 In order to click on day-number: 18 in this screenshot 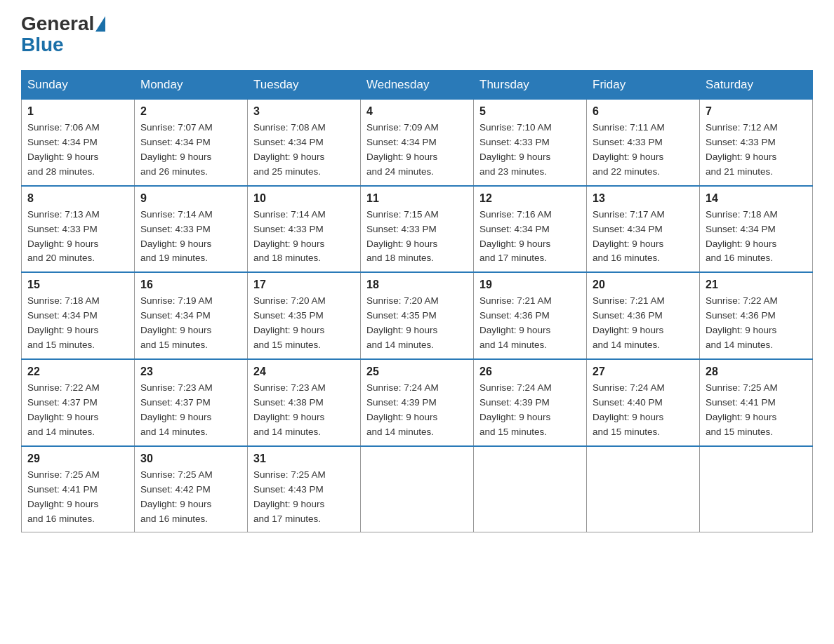, I will do `click(417, 285)`.